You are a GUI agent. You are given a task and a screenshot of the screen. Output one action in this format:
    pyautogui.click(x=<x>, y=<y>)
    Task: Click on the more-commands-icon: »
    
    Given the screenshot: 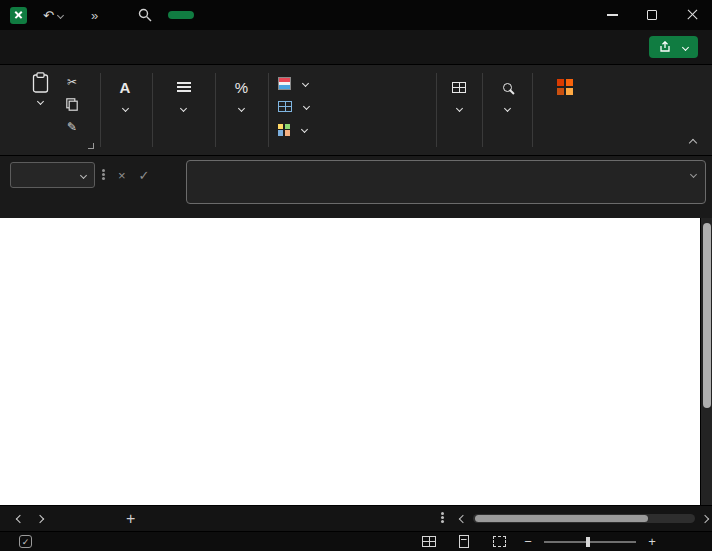 What is the action you would take?
    pyautogui.click(x=94, y=16)
    